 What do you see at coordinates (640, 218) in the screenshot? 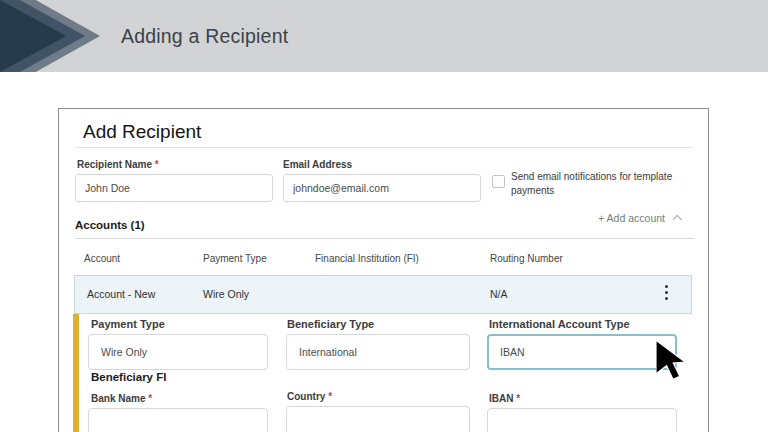
I see `add-account-button: + Add account` at bounding box center [640, 218].